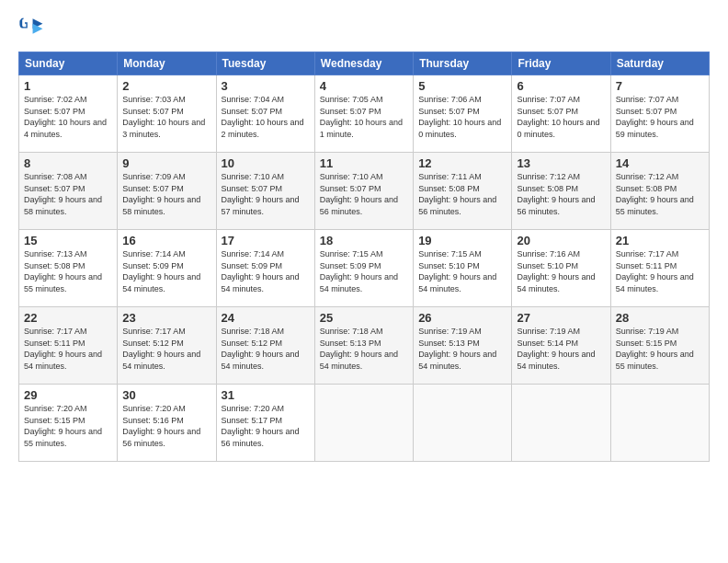 The width and height of the screenshot is (728, 563). I want to click on day-number: 3, so click(266, 86).